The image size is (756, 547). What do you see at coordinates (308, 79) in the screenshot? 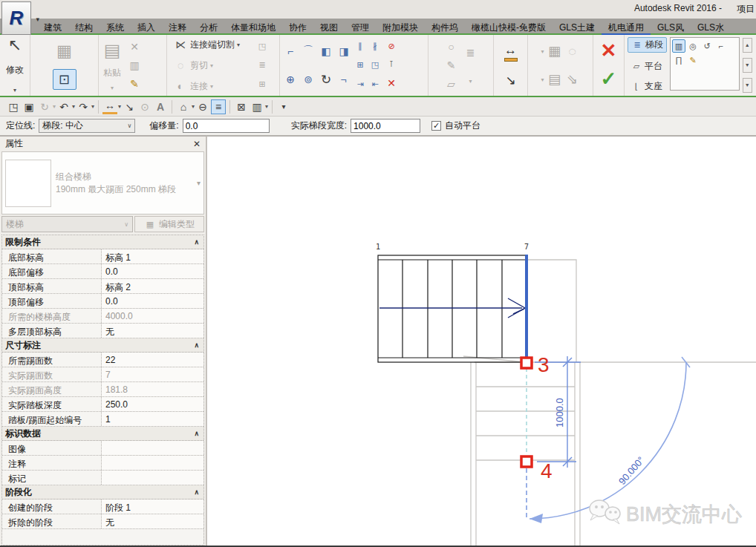
I see `copy-icon: ⊚` at bounding box center [308, 79].